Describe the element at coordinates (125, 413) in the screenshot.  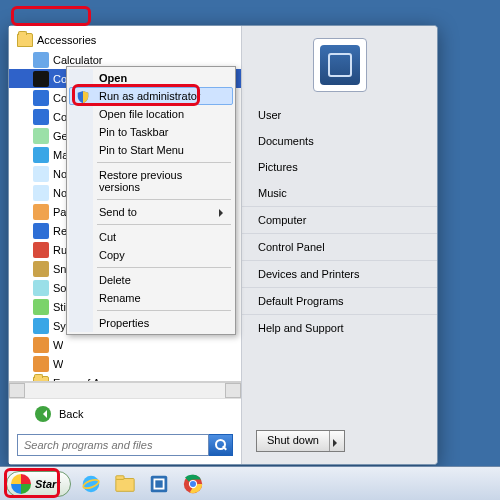
I see `back-button: Back` at that location.